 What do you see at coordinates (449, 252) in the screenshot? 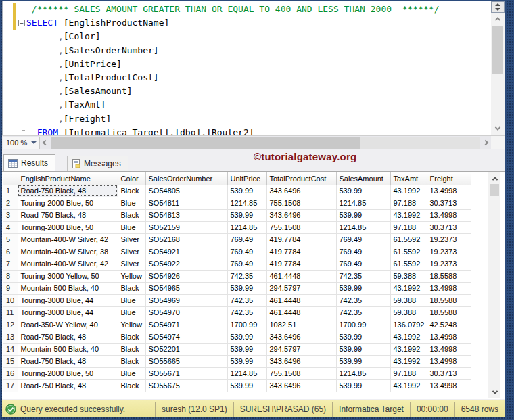
I see `grid-cell: 19.2373` at bounding box center [449, 252].